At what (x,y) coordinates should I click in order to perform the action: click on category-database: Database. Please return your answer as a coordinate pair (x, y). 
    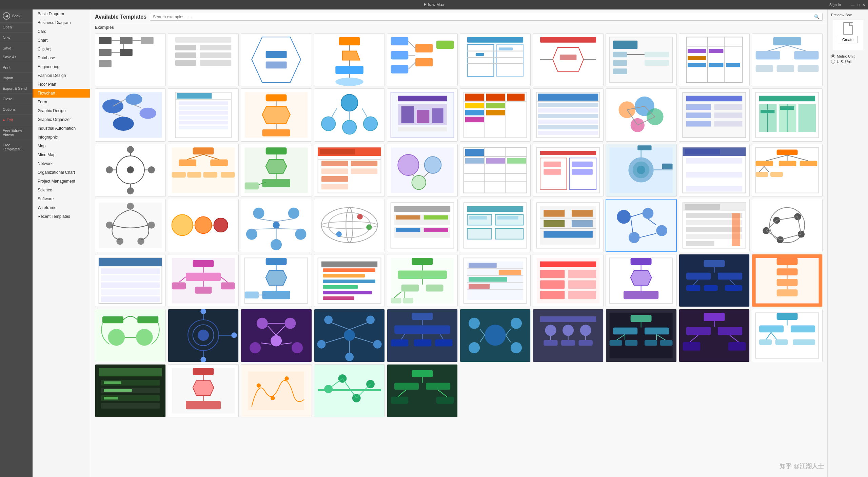
    Looking at the image, I should click on (61, 58).